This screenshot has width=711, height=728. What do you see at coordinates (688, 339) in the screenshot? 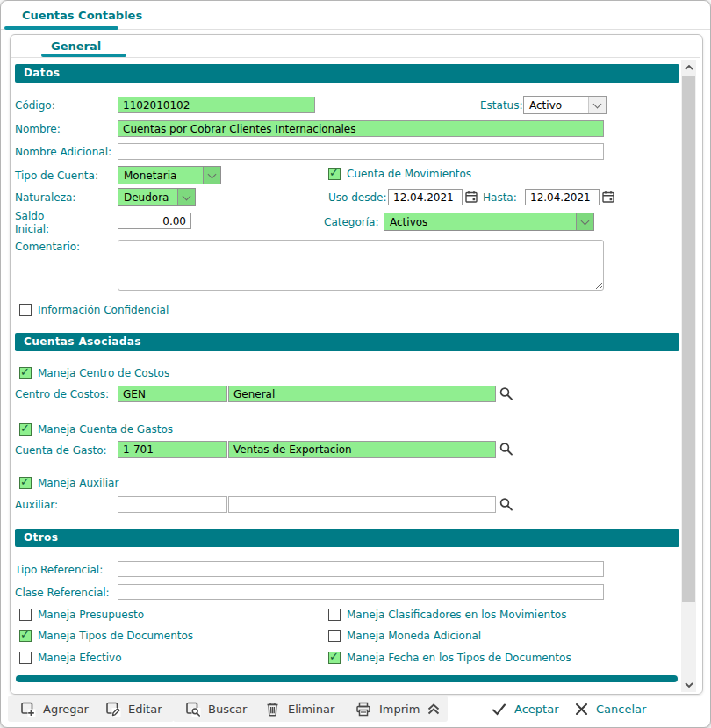
I see `vertical-scroll-thumb` at bounding box center [688, 339].